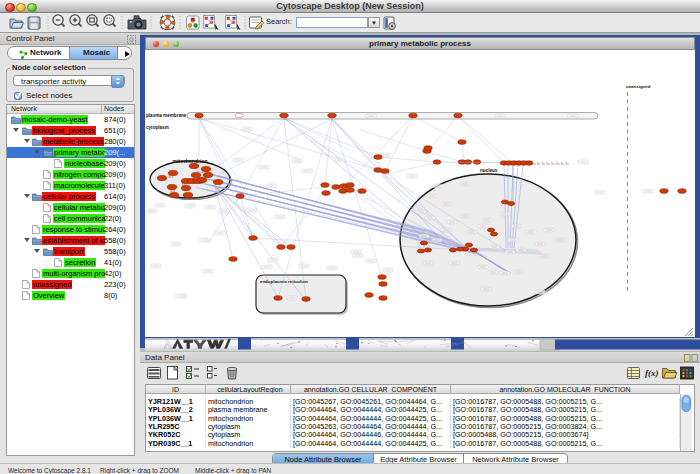  I want to click on svg-text: plasma membrane, so click(166, 116).